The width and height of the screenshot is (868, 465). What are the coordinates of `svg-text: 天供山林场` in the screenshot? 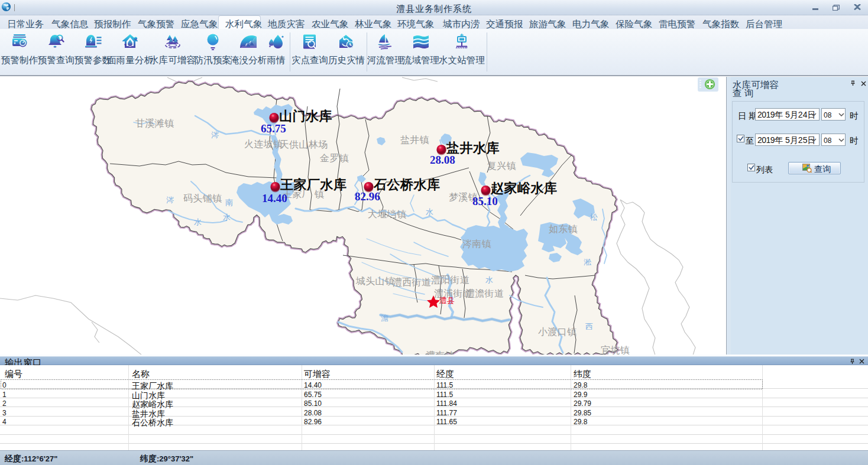 It's located at (304, 144).